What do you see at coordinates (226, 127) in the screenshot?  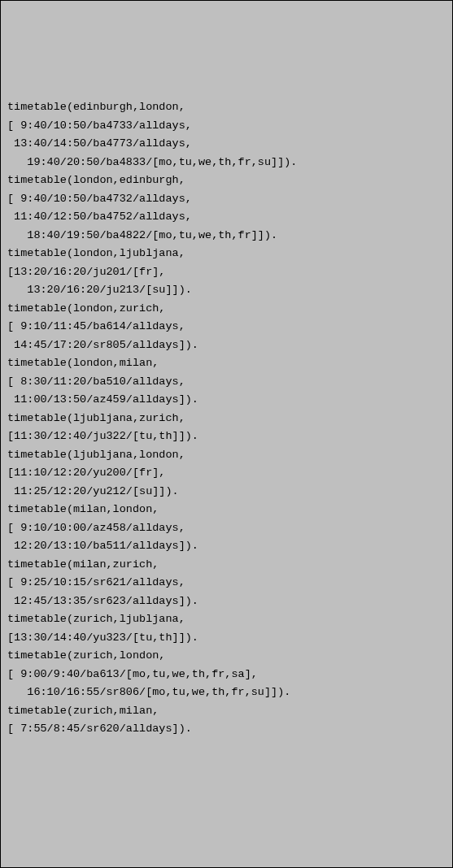 I see `code-line: [ 9:40/10:50/ba4733/alldays,` at bounding box center [226, 127].